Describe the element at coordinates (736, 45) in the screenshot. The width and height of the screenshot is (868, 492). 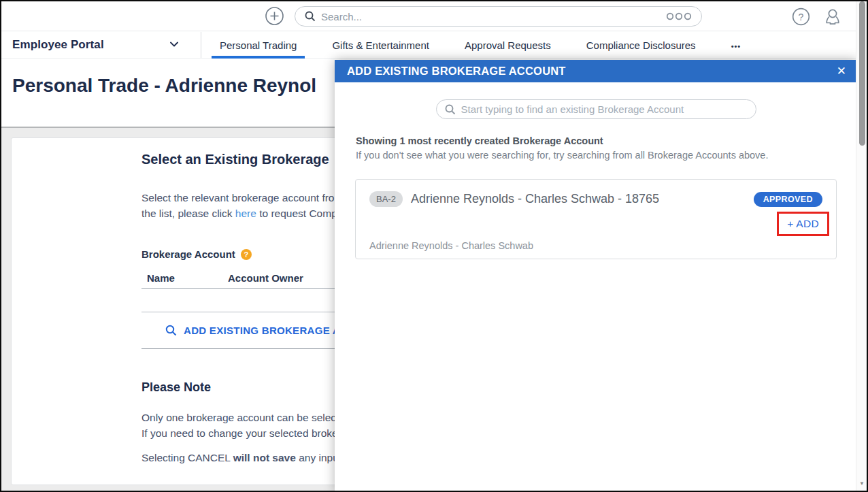
I see `tab-overflow-menu: •••` at that location.